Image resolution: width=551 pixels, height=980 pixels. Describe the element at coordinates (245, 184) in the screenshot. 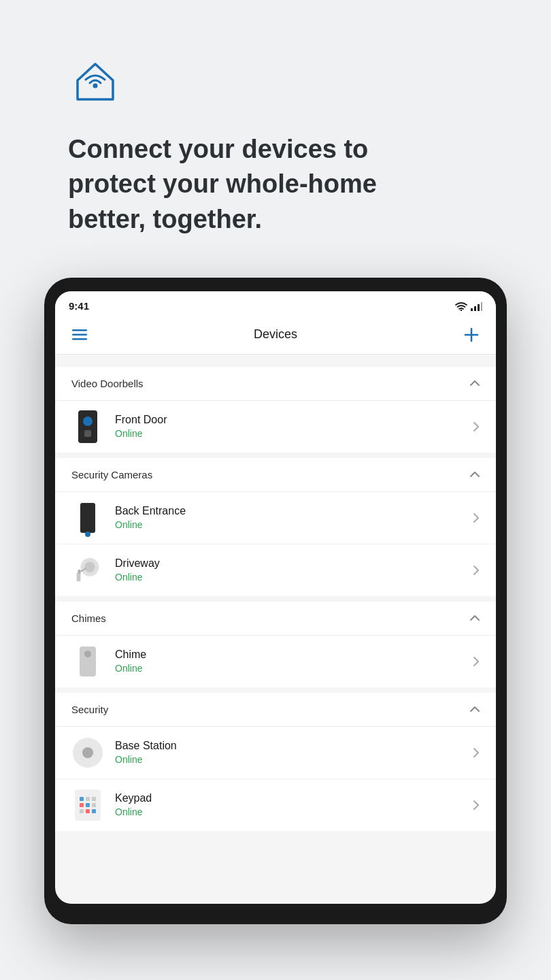

I see `hero-tagline: Connect your devices to protect your who…` at that location.